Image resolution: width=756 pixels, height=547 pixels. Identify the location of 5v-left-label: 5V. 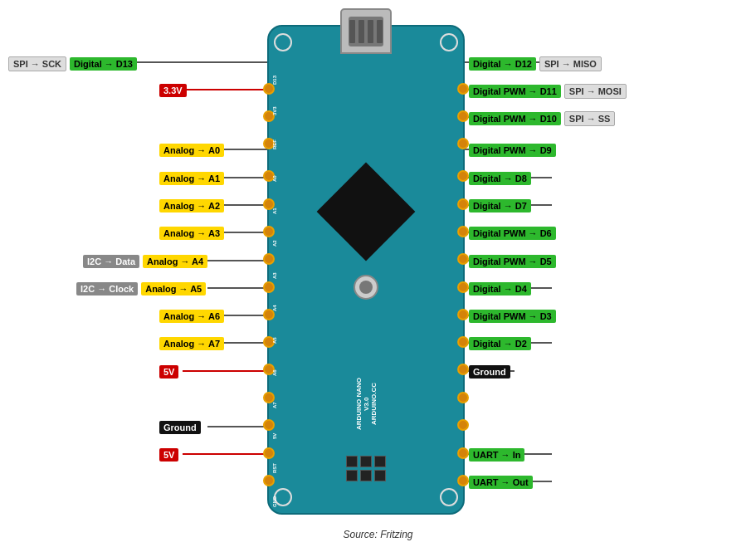
(169, 372).